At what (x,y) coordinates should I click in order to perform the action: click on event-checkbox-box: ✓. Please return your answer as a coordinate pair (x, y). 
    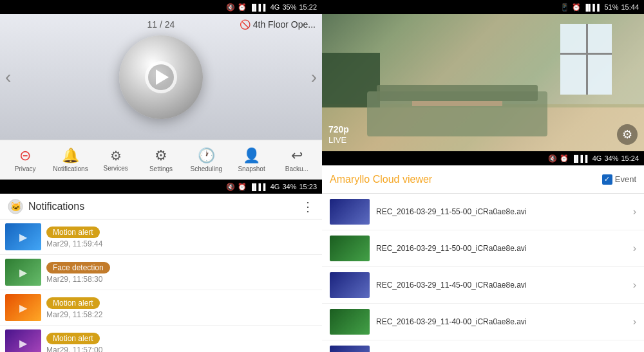
    Looking at the image, I should click on (607, 180).